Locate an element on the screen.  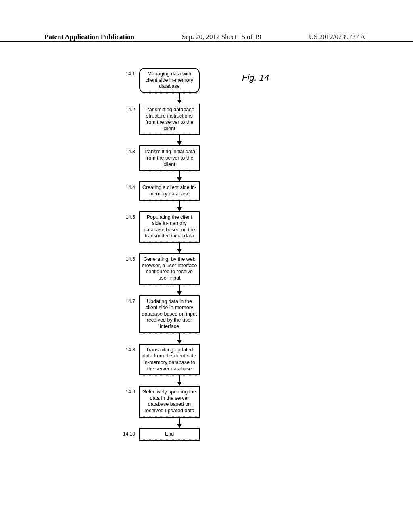
flow-step: 14.3Transmitting initial data from the s… is located at coordinates (167, 158).